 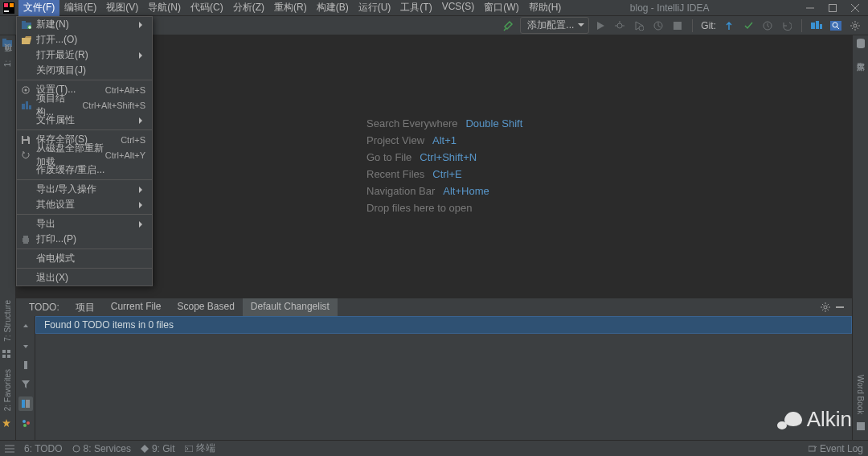 What do you see at coordinates (26, 365) in the screenshot?
I see `autoscroll-icon` at bounding box center [26, 365].